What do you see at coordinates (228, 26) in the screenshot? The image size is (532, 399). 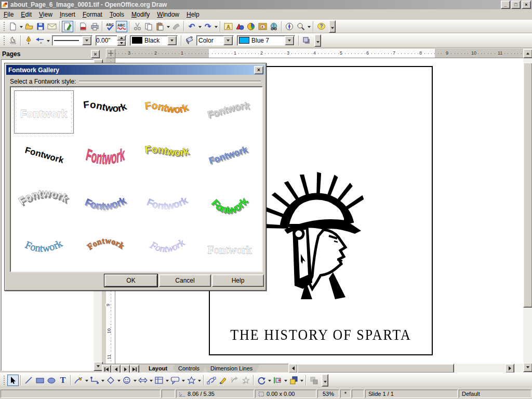 I see `fontwork-gallery-button: A` at bounding box center [228, 26].